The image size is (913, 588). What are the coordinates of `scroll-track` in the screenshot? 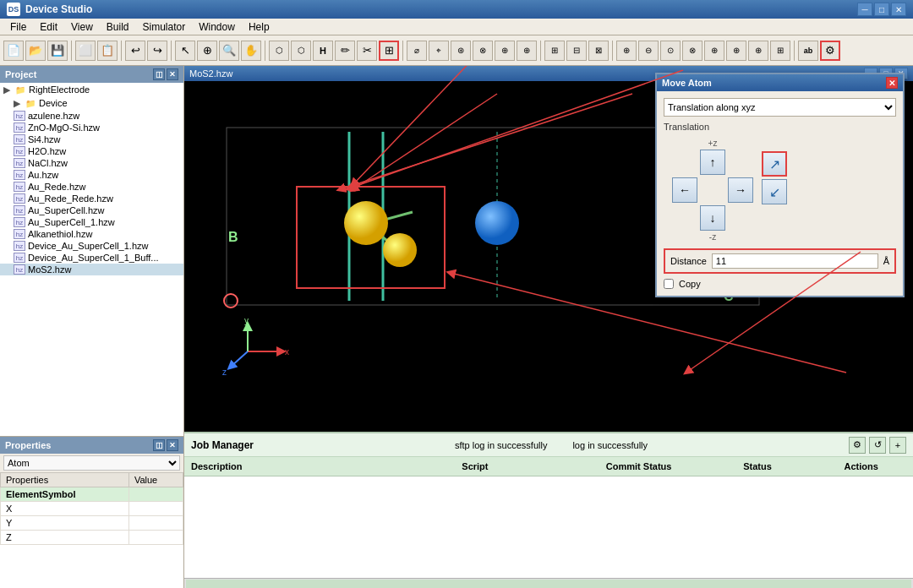 It's located at (549, 584).